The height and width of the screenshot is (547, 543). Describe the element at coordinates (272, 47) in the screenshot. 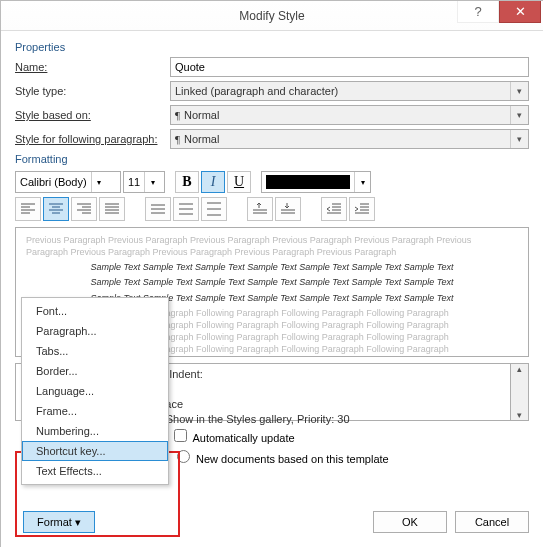

I see `section-properties: Properties` at that location.